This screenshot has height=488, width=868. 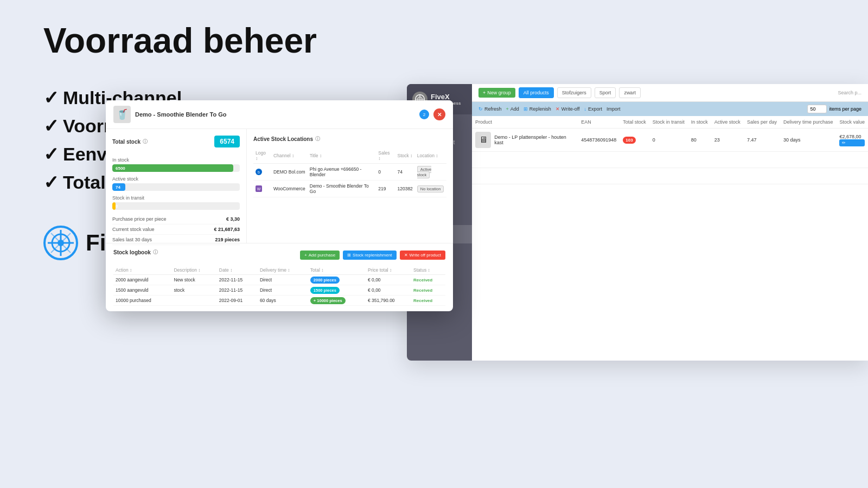 I want to click on col-value: Stock value, so click(x=852, y=123).